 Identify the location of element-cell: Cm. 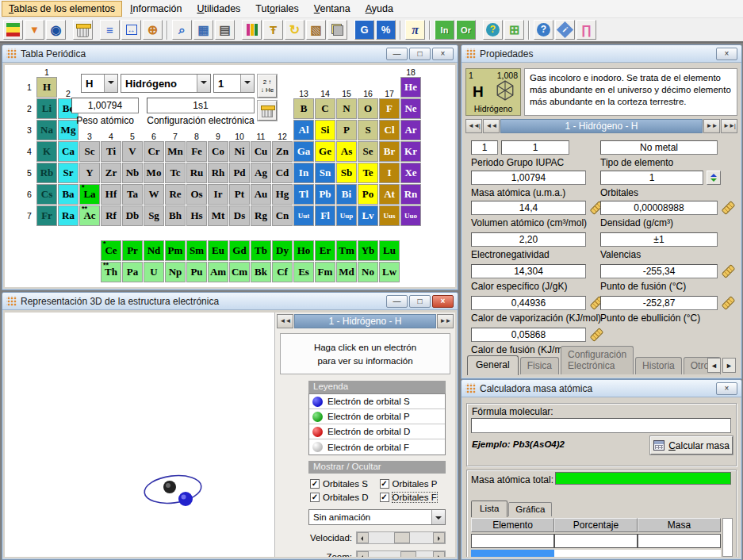
(239, 272).